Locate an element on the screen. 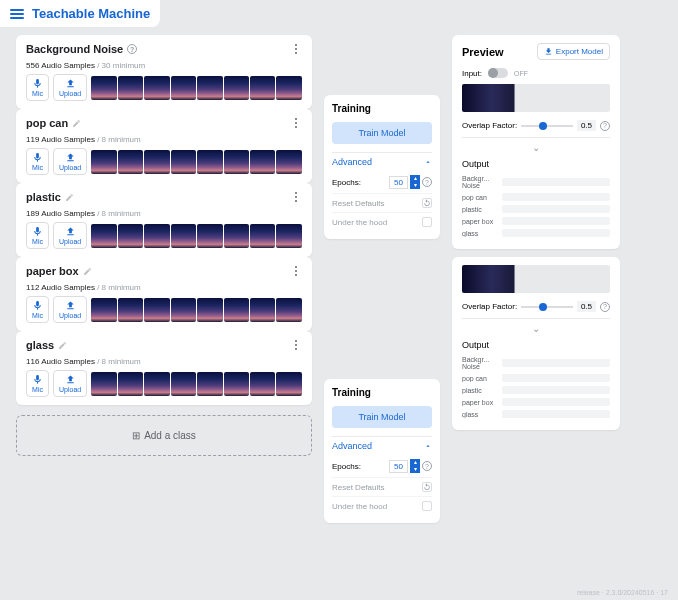  class-title: glass is located at coordinates (46, 345).